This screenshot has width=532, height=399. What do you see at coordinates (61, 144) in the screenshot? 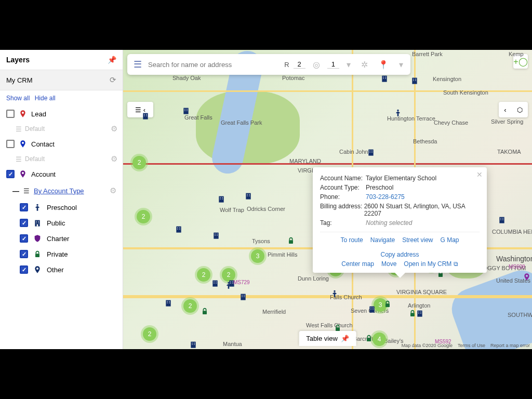
I see `layer-contact: Contact` at bounding box center [61, 144].